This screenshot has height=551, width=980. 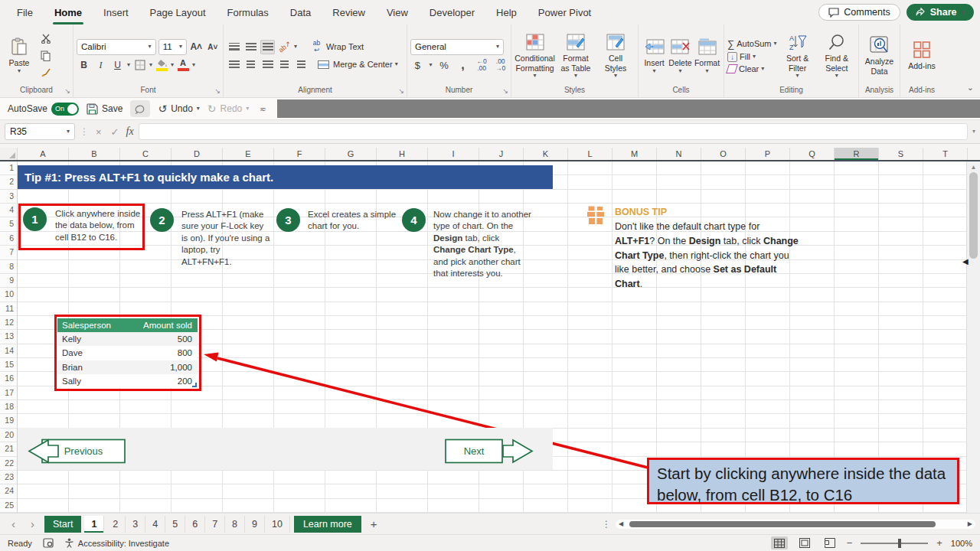 What do you see at coordinates (168, 367) in the screenshot?
I see `cell-amount: 1,000` at bounding box center [168, 367].